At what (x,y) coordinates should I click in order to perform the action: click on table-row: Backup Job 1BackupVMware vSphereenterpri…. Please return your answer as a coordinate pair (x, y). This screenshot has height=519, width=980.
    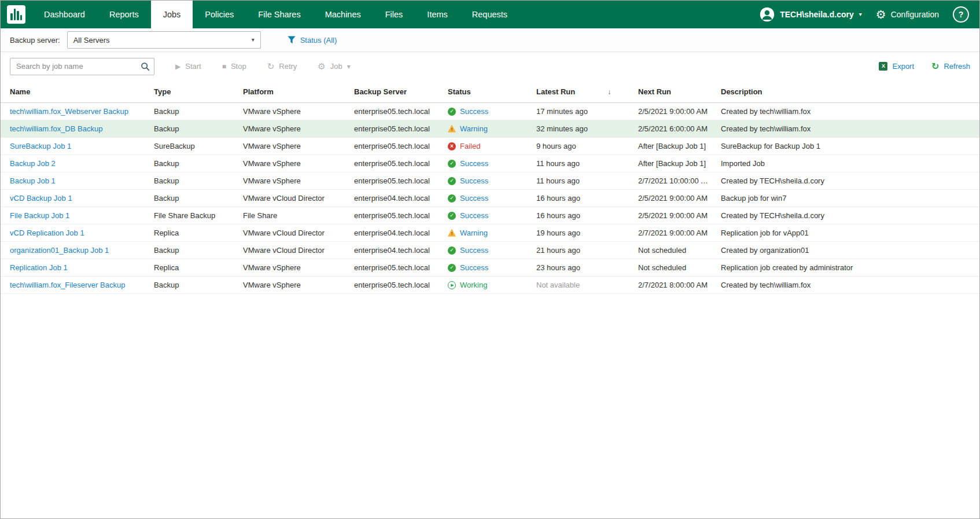
    Looking at the image, I should click on (490, 181).